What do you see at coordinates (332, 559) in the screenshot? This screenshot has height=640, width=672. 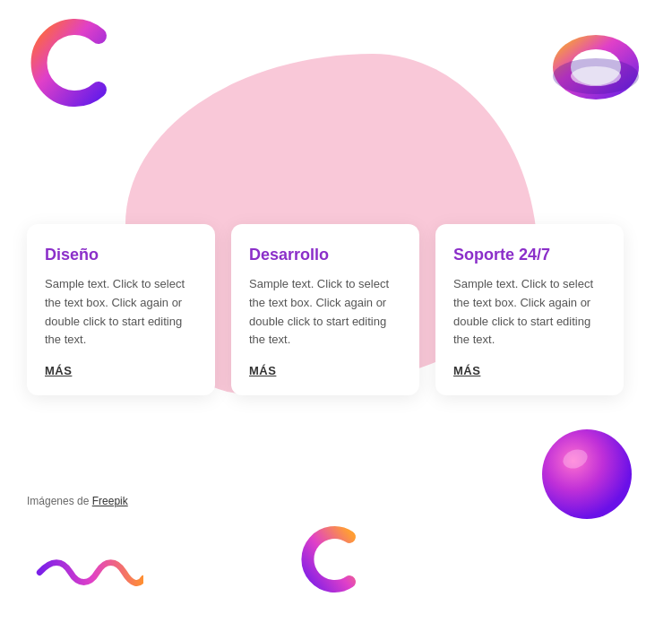 I see `c-shape-bottom-center-icon` at bounding box center [332, 559].